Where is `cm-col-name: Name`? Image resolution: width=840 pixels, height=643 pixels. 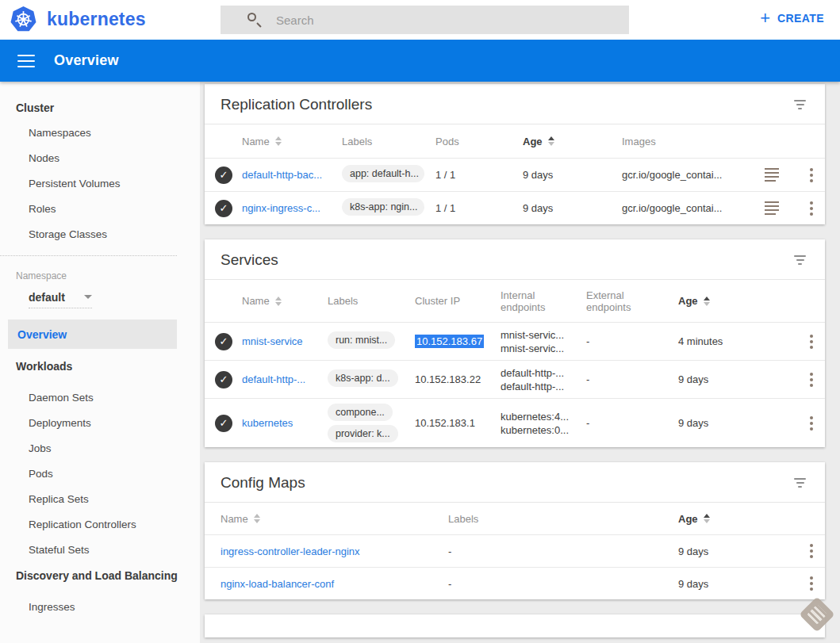
cm-col-name: Name is located at coordinates (327, 519).